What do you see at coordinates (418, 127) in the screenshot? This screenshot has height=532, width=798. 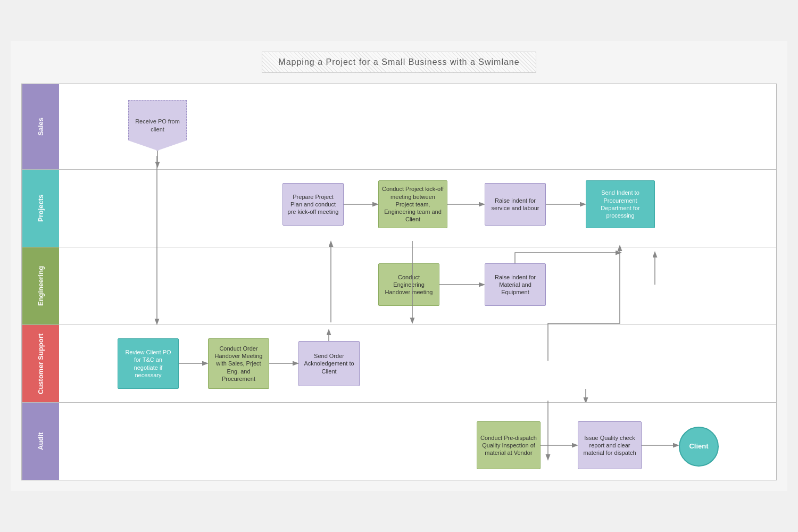 I see `lane-sales-content: Receive PO from client` at bounding box center [418, 127].